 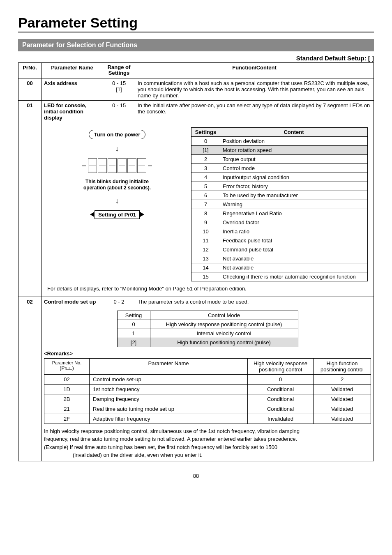 I want to click on remarks-table: Parameter No. (Pr□□) Parameter Name High…, so click(x=208, y=391).